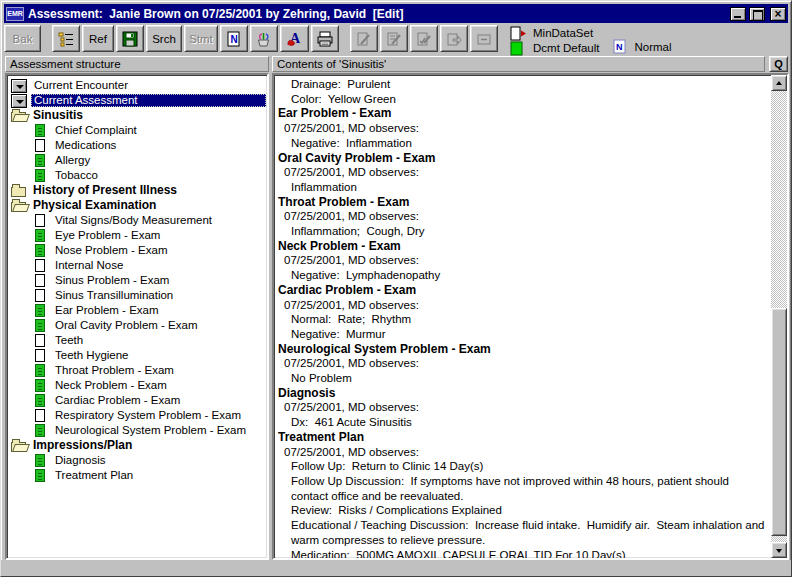 This screenshot has width=792, height=577. Describe the element at coordinates (738, 14) in the screenshot. I see `minimize-button` at that location.